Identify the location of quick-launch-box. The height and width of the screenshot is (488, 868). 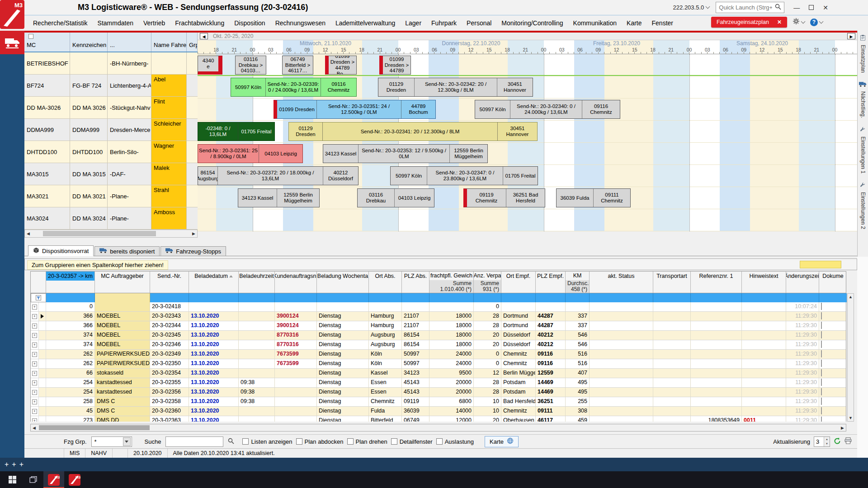
(750, 7).